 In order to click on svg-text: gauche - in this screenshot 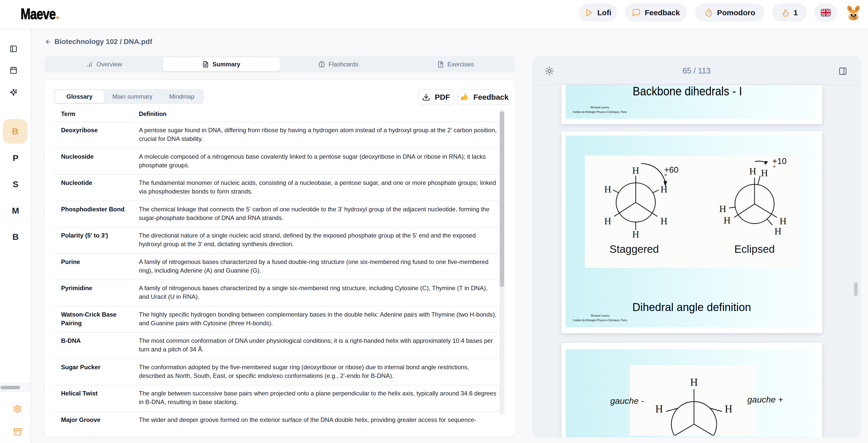, I will do `click(627, 401)`.